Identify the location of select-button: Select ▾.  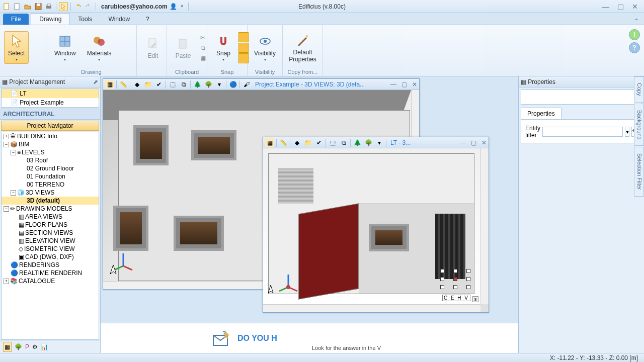
(16, 47).